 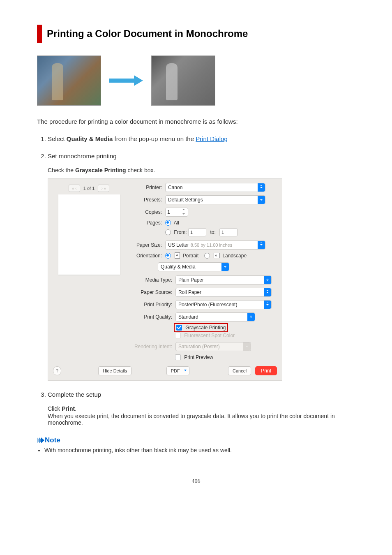 I want to click on landscape-icon, so click(x=217, y=256).